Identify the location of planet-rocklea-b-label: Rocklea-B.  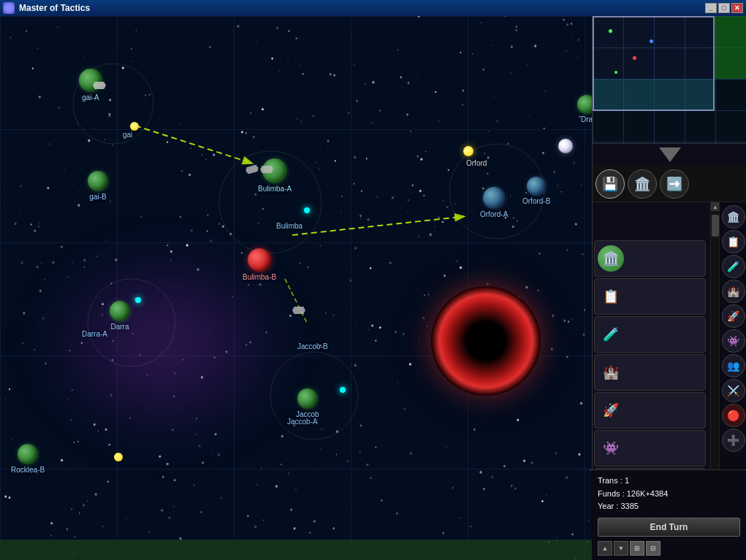
(28, 470).